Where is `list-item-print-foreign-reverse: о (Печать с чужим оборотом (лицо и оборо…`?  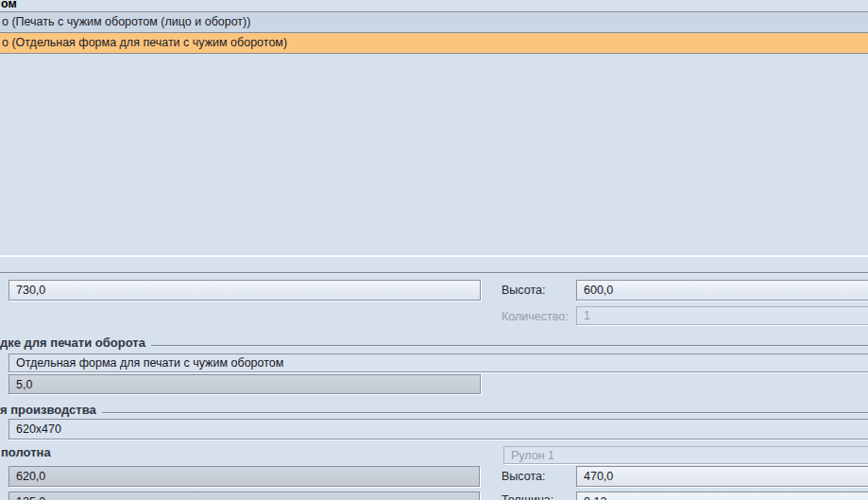
list-item-print-foreign-reverse: о (Печать с чужим оборотом (лицо и оборо… is located at coordinates (434, 23).